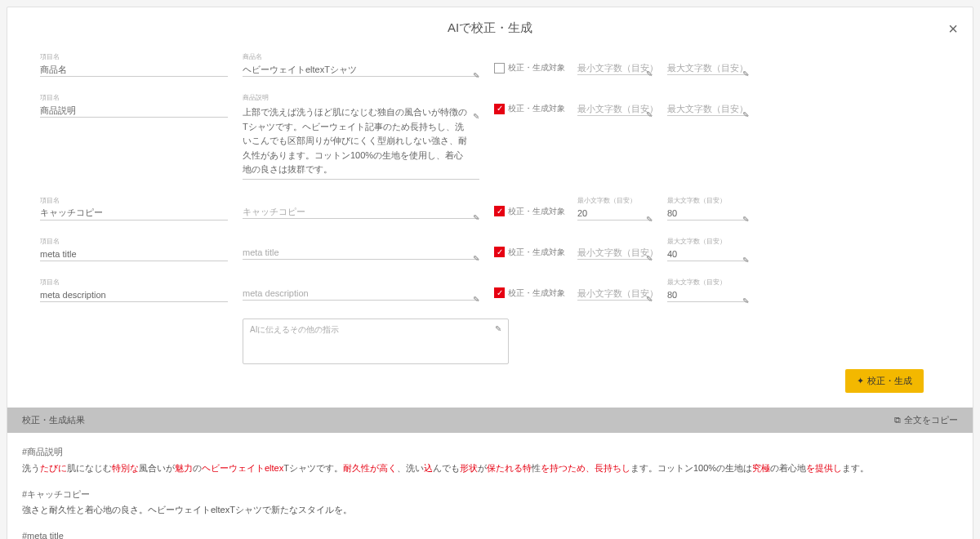 This screenshot has width=980, height=539. Describe the element at coordinates (490, 452) in the screenshot. I see `result-heading: #商品説明` at that location.